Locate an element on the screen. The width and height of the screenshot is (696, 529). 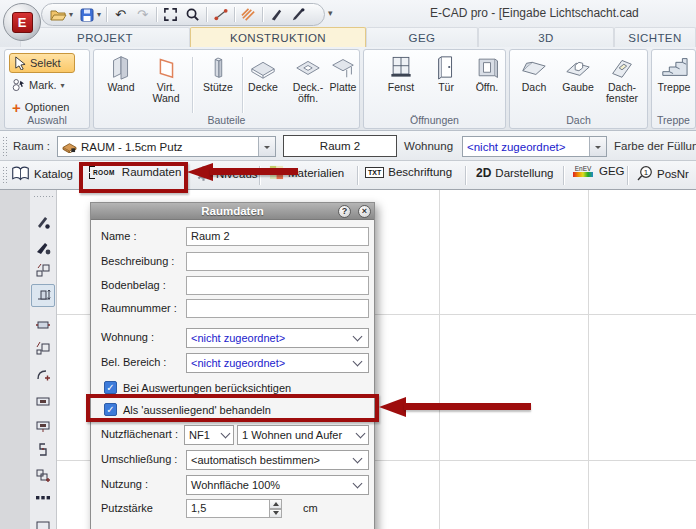
save-dropdown-icon: ▾ is located at coordinates (99, 14).